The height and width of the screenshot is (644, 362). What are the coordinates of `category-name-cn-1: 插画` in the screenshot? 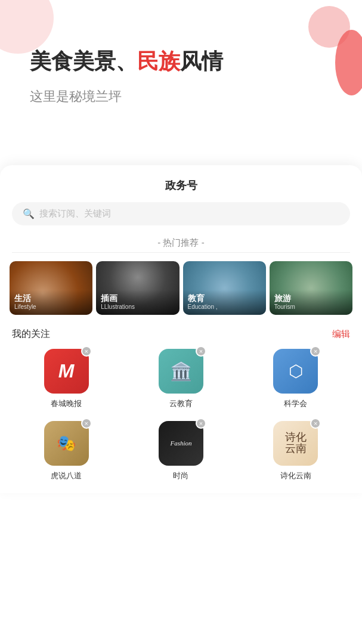 It's located at (137, 298).